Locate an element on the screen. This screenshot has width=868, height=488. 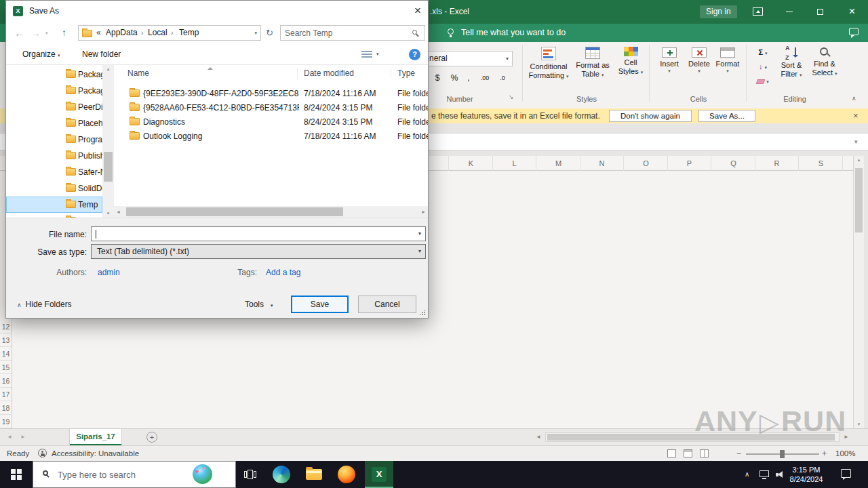
address-bar: « AppData › Local › Temp ▾ is located at coordinates (170, 33).